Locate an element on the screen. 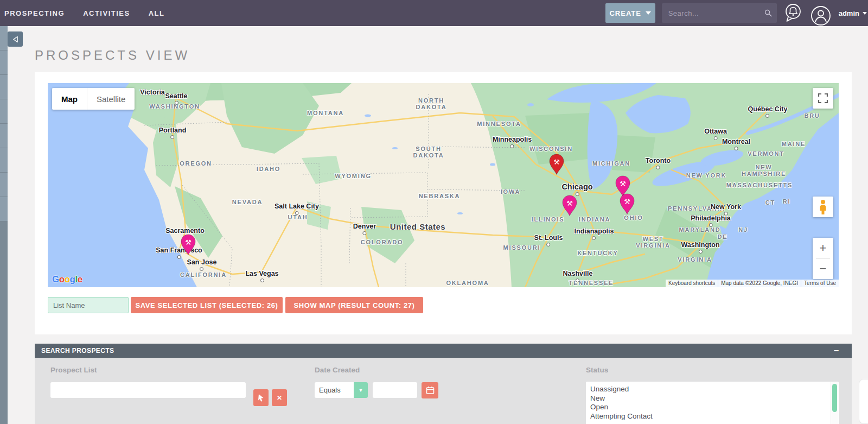 The height and width of the screenshot is (424, 868). search-panel-title: SEARCH PROSPECTS is located at coordinates (78, 351).